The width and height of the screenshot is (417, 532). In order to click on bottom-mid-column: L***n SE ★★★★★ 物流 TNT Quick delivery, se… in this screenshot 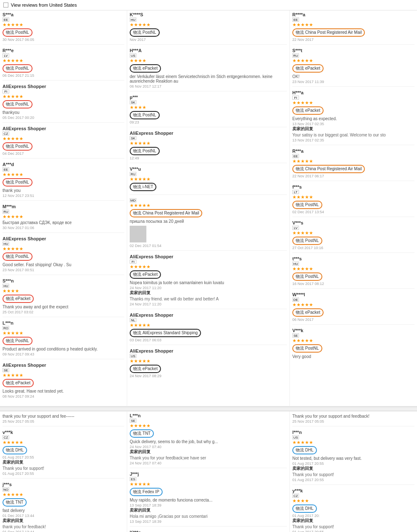, I will do `click(208, 471)`.